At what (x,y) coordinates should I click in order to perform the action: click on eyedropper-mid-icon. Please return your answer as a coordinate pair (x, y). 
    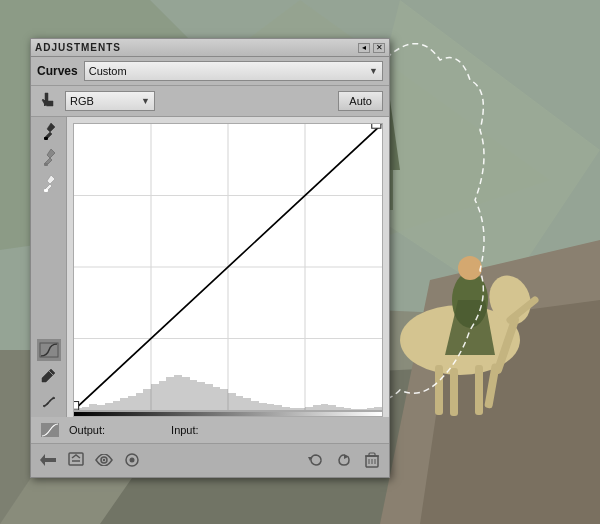
    Looking at the image, I should click on (49, 158).